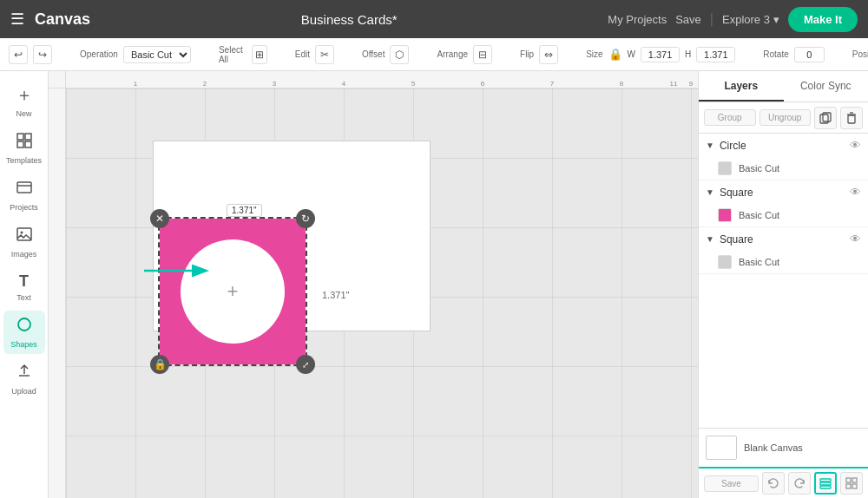 The image size is (868, 498). Describe the element at coordinates (135, 55) in the screenshot. I see `operation-group: Operation Basic Cut` at that location.